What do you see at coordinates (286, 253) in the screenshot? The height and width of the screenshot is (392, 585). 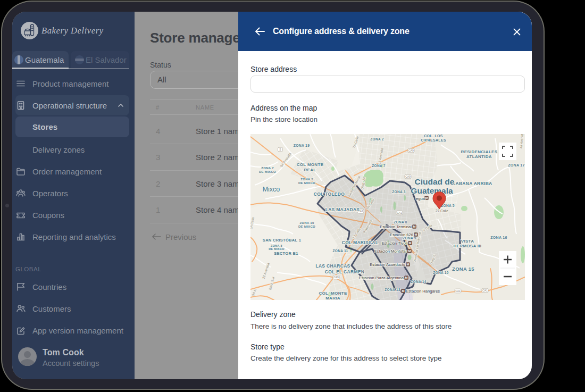 I see `svg-text: SECTOR B1` at bounding box center [286, 253].